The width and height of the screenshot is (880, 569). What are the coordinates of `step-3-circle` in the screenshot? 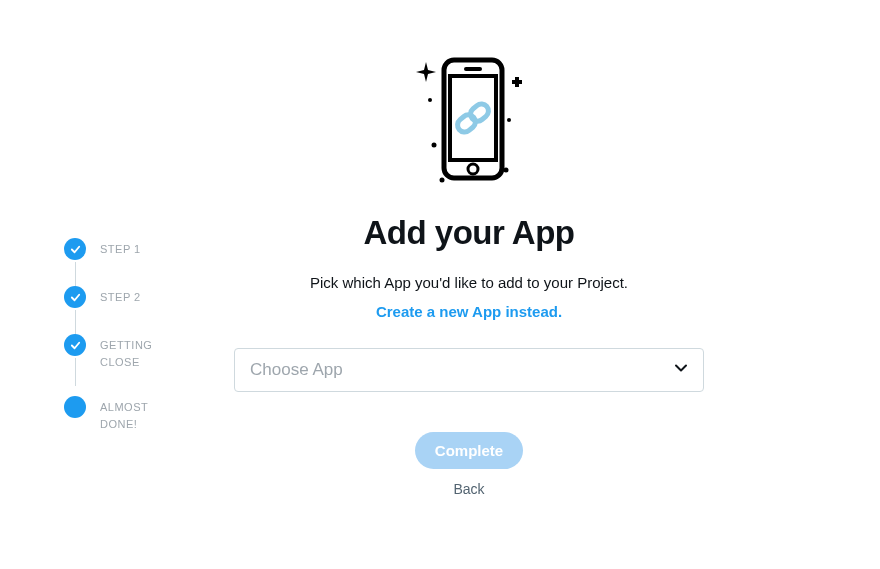 It's located at (75, 345).